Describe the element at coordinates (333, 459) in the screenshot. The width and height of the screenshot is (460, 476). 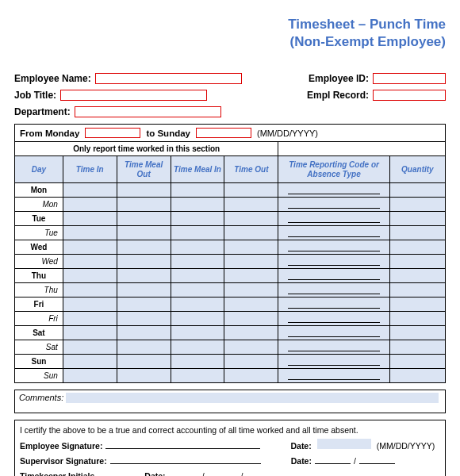
I see `sup-date-line` at that location.